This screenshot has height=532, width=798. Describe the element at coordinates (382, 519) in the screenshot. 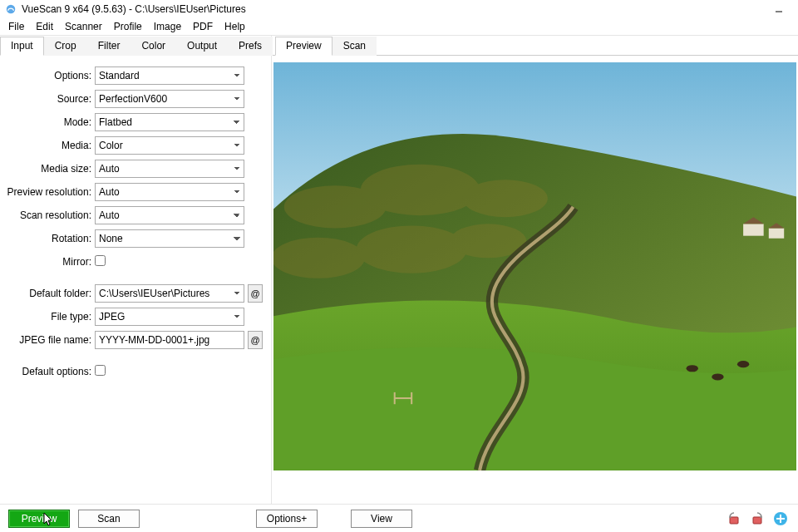

I see `view-button: View` at that location.